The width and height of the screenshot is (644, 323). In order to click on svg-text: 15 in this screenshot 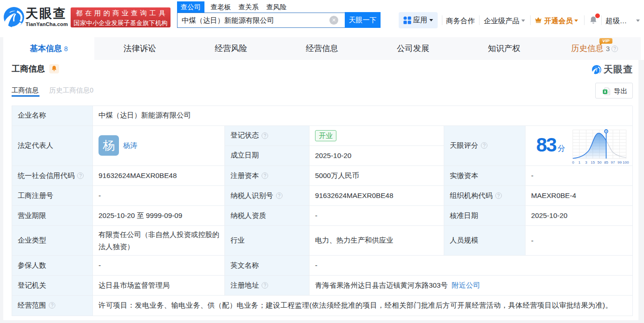, I will do `click(593, 163)`.